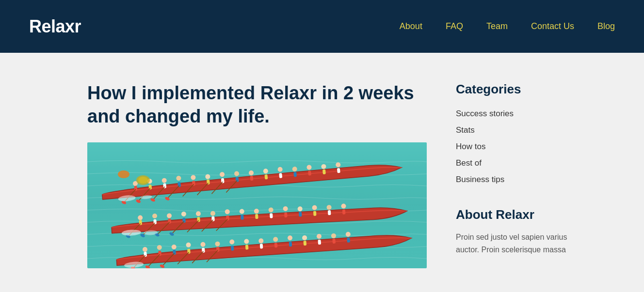 This screenshot has height=292, width=644. What do you see at coordinates (519, 89) in the screenshot?
I see `categories-heading: Categories` at bounding box center [519, 89].